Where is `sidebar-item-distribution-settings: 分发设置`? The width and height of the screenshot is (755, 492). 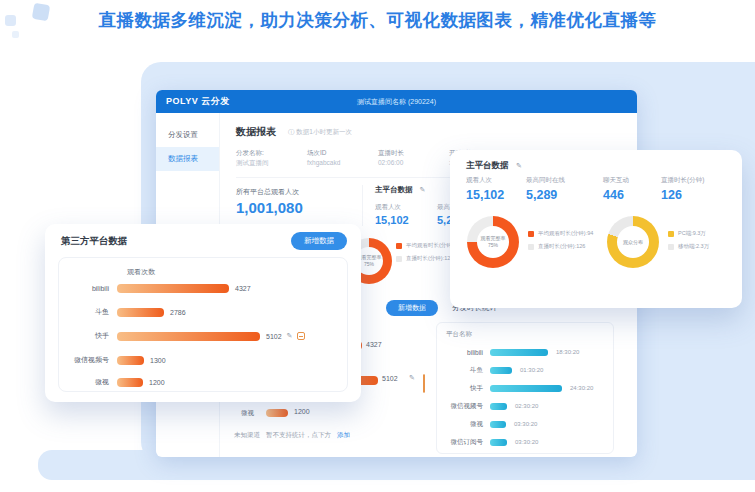 sidebar-item-distribution-settings: 分发设置 is located at coordinates (188, 135).